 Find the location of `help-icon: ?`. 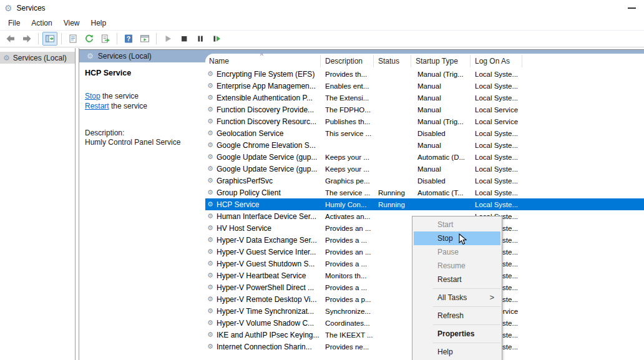

help-icon: ? is located at coordinates (129, 39).